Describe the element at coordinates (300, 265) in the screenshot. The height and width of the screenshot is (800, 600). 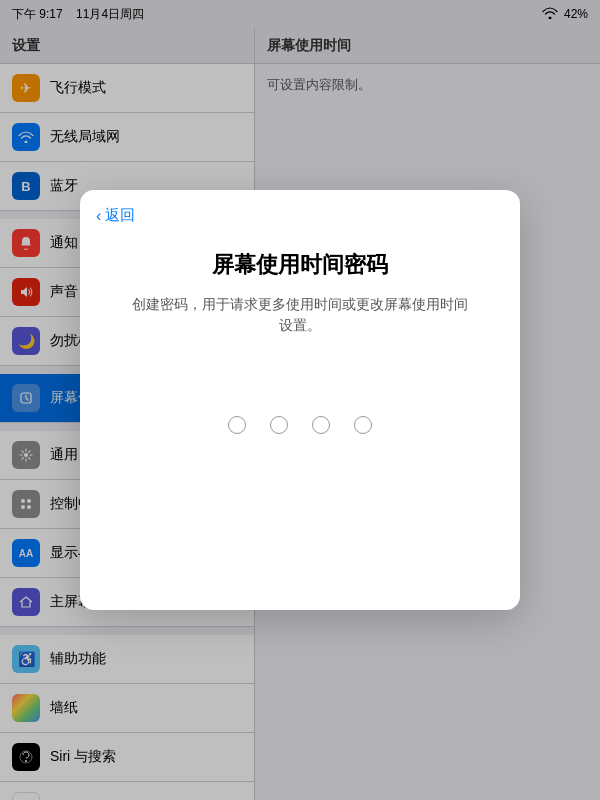
I see `modal-title: 屏幕使用时间密码` at that location.